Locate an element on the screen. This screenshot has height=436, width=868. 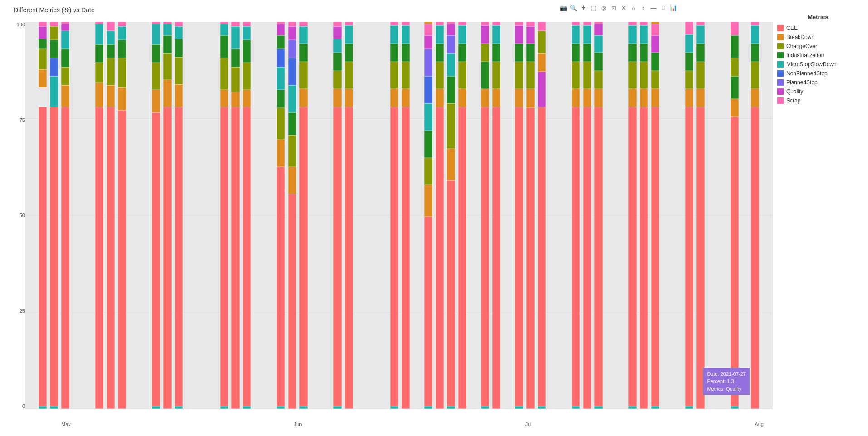
legend-item-nonplanned: NonPlannedStop is located at coordinates (818, 73).